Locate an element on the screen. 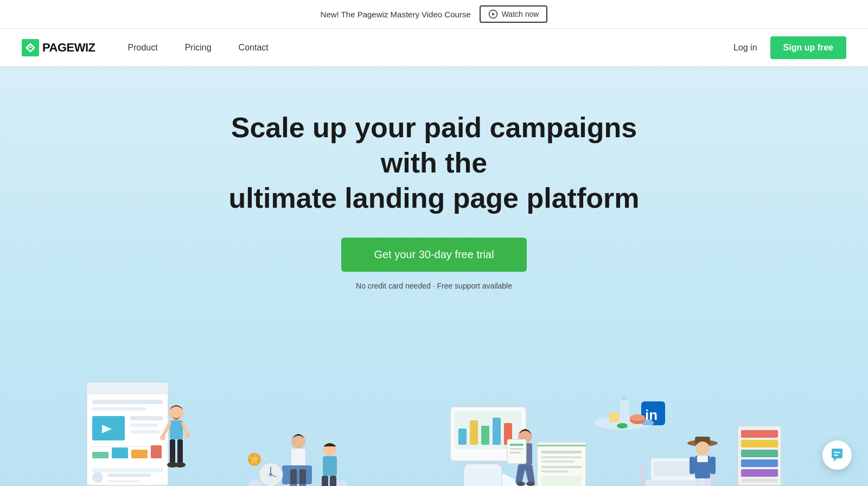 The height and width of the screenshot is (486, 868). watch-now-label: Watch now is located at coordinates (521, 14).